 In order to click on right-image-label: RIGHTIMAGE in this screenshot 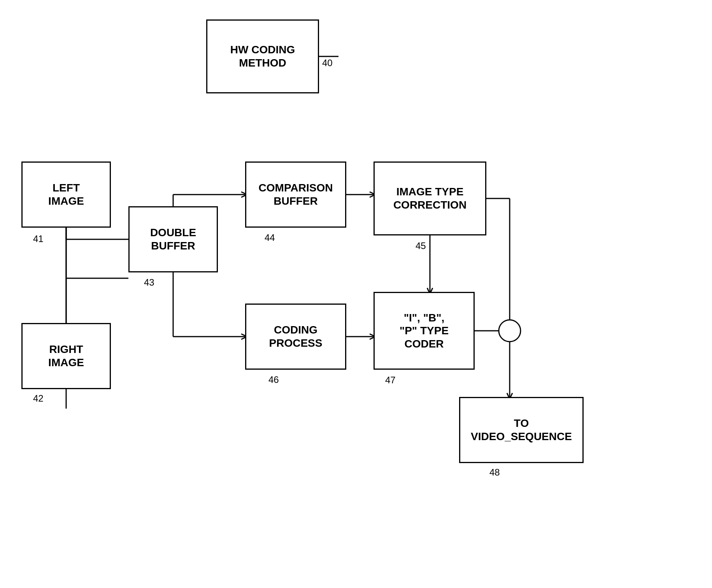, I will do `click(66, 356)`.